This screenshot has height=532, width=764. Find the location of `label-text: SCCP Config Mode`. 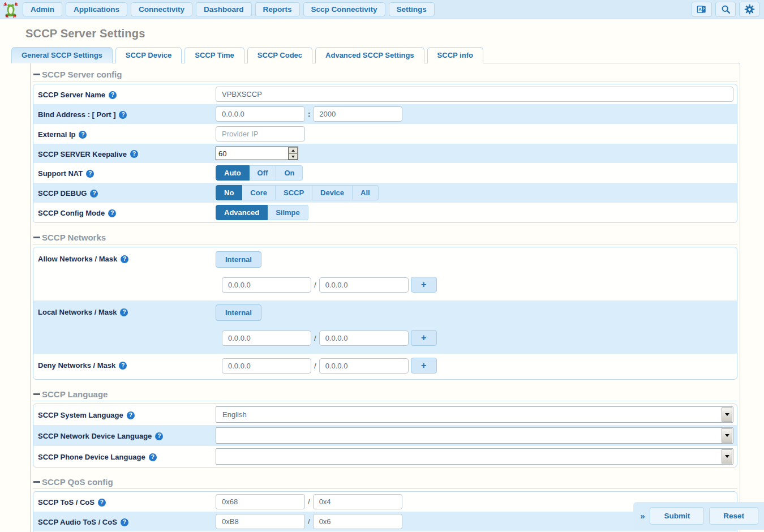

label-text: SCCP Config Mode is located at coordinates (71, 213).